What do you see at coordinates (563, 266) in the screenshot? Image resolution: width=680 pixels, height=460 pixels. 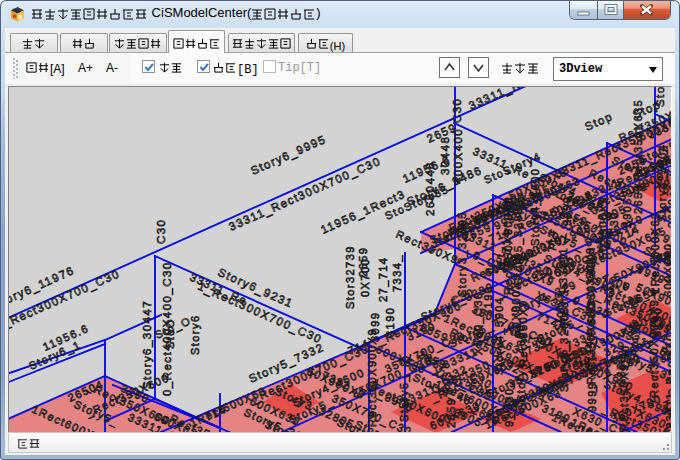 I see `svg-text: 33311` at bounding box center [563, 266].